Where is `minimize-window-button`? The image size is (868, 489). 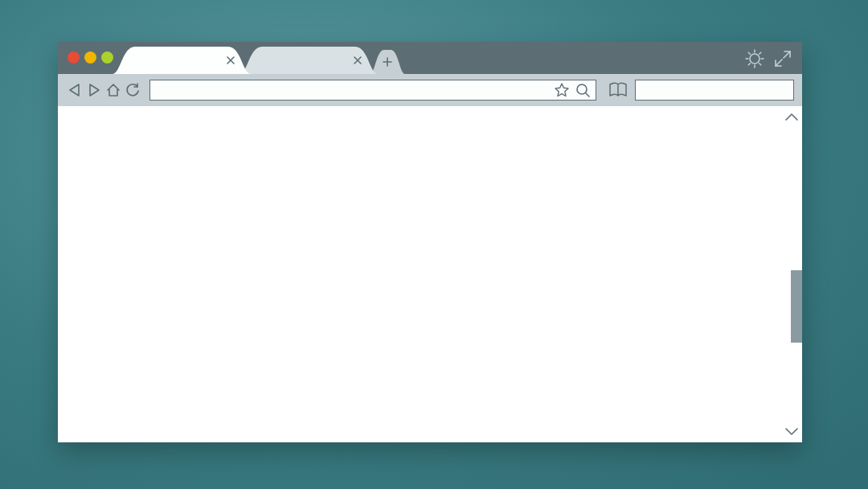 minimize-window-button is located at coordinates (90, 58).